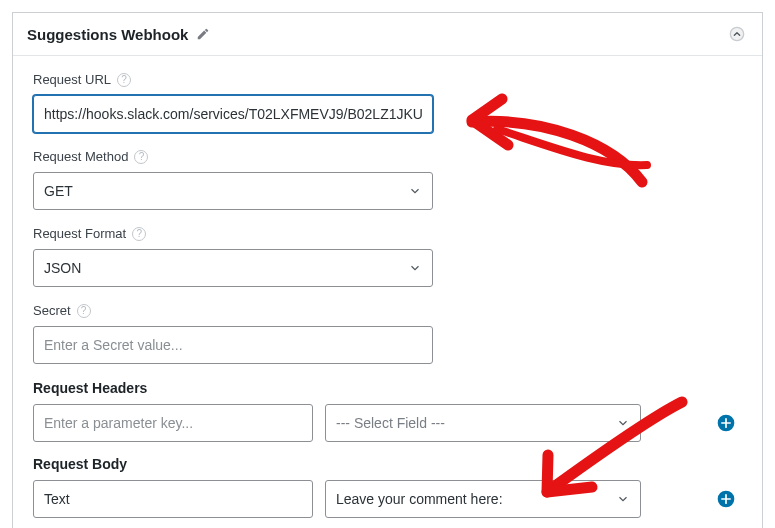 The image size is (775, 528). What do you see at coordinates (737, 34) in the screenshot?
I see `collapse-button` at bounding box center [737, 34].